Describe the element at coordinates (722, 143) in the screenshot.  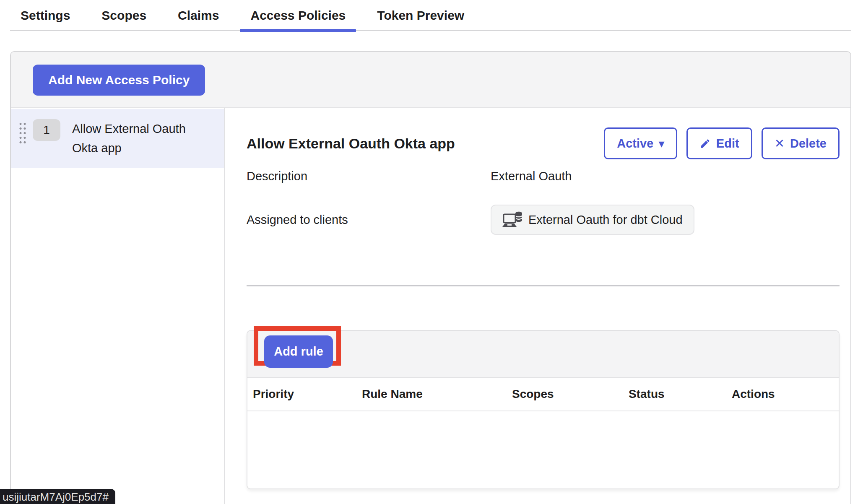
I see `policy-action-buttons: Active ▾ Edit ✕ Delete` at that location.